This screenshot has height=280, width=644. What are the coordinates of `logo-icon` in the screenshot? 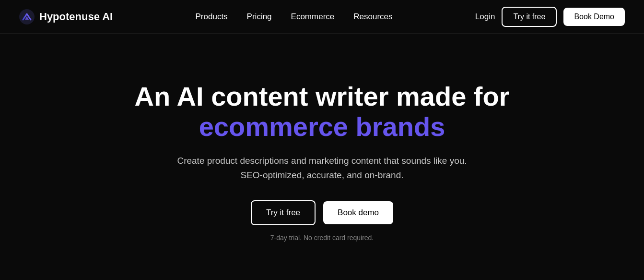 It's located at (27, 17).